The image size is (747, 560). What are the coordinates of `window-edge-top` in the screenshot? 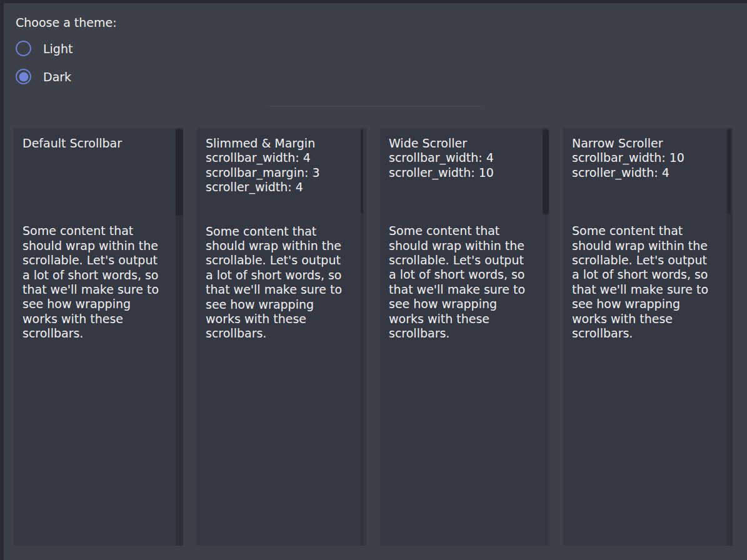 It's located at (374, 1).